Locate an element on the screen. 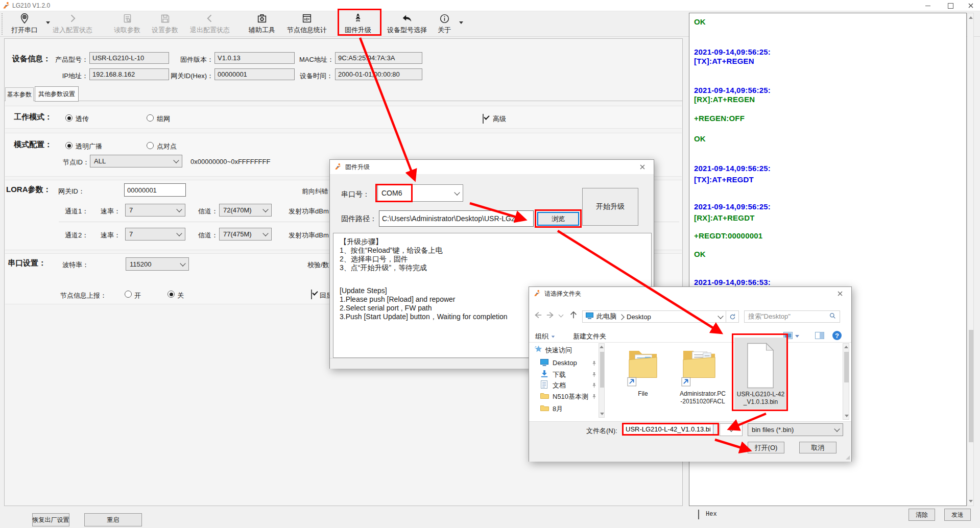  cancel-file-button: 取消 is located at coordinates (818, 447).